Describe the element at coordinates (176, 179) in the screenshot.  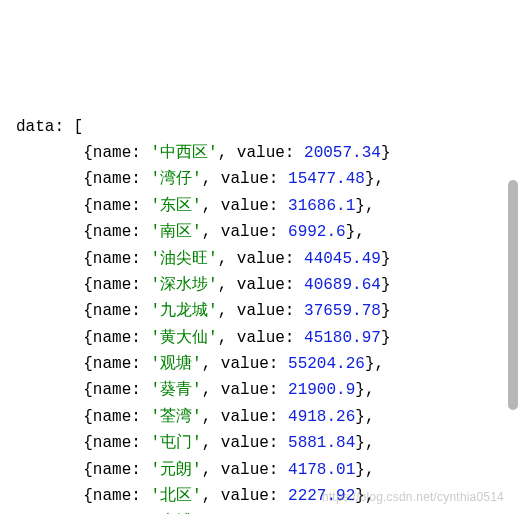
I see `string-literal: '湾仔'` at that location.